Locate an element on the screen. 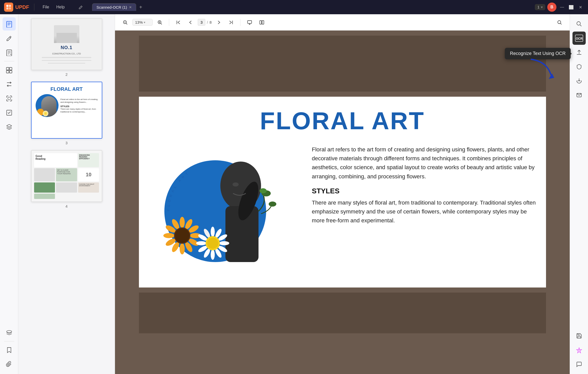 This screenshot has height=374, width=588. svg-text: FLORAL ART is located at coordinates (178, 191).